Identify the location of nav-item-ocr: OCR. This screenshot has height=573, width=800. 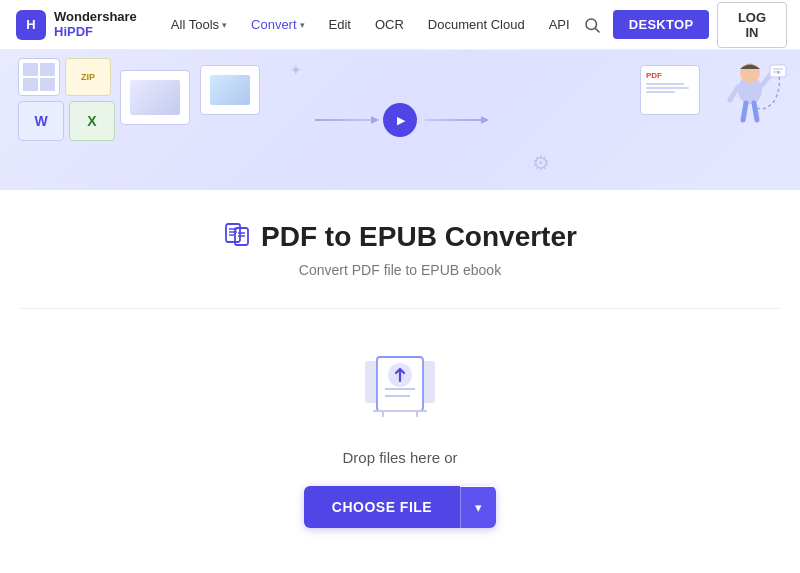
(390, 24).